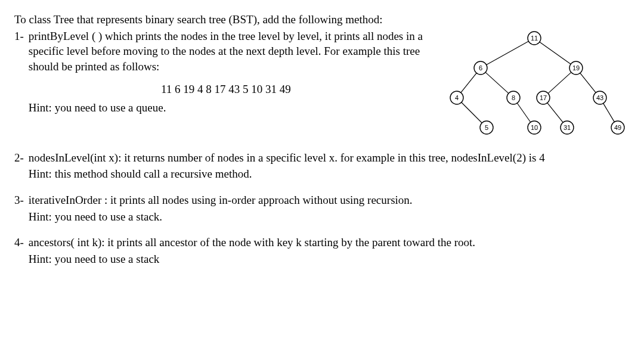  What do you see at coordinates (329, 259) in the screenshot?
I see `item-4-hint: Hint: you need to use a stack` at bounding box center [329, 259].